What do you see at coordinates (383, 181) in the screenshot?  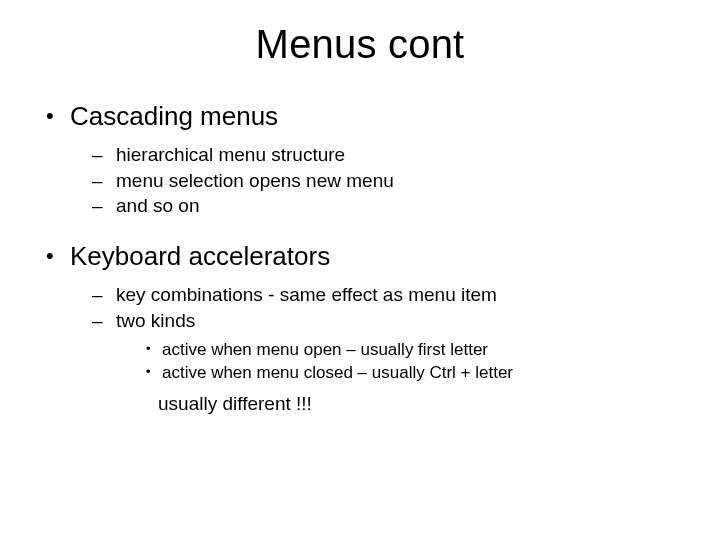 I see `list-item: menu selection opens new menu` at bounding box center [383, 181].